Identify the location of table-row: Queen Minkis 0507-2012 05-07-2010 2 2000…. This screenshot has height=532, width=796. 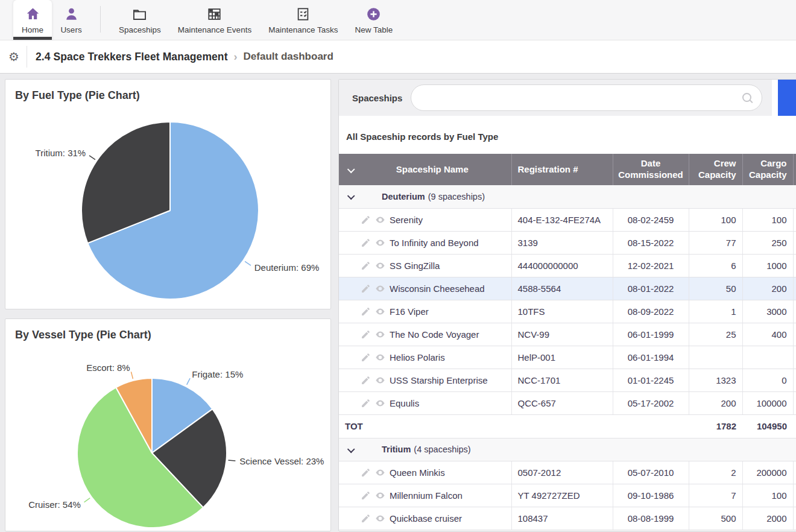
(567, 472).